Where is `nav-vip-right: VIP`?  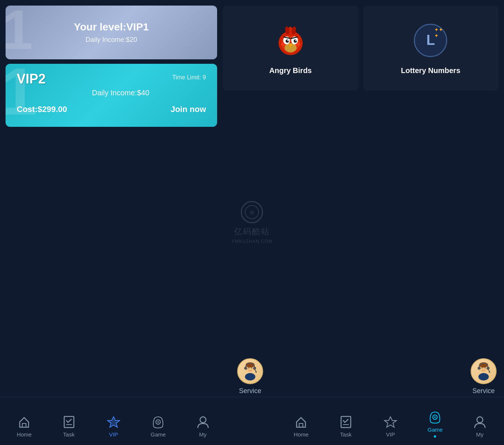 nav-vip-right: VIP is located at coordinates (390, 426).